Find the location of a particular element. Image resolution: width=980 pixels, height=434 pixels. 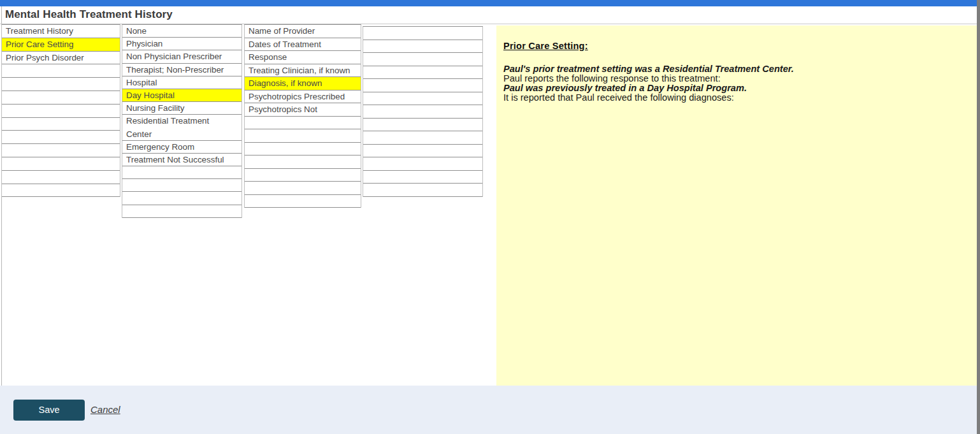

list-item: Diagnosis, if known is located at coordinates (303, 84).